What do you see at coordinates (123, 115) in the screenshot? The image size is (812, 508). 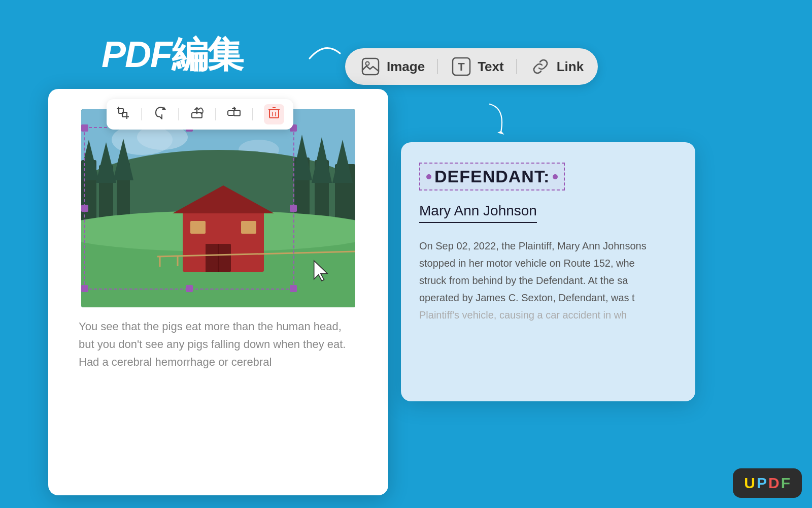 I see `crop-tool` at bounding box center [123, 115].